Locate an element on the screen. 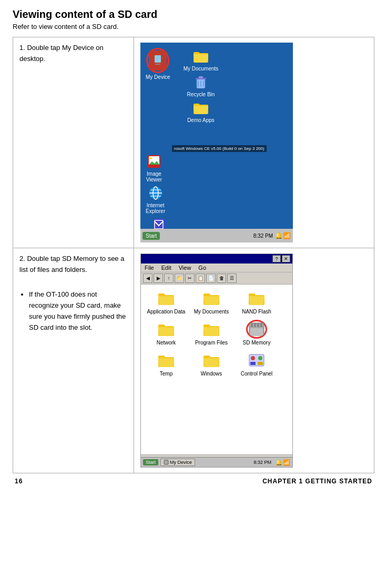 Image resolution: width=387 pixels, height=588 pixels. tb-folder: 📁 is located at coordinates (179, 278).